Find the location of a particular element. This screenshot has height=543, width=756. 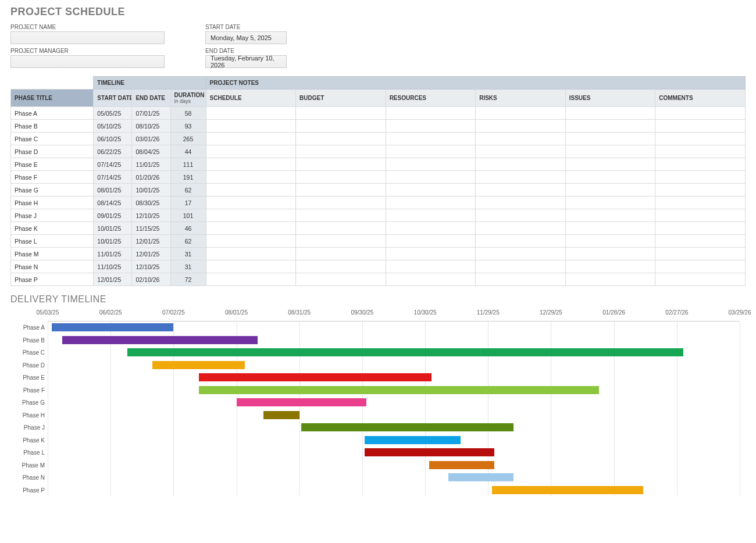

cell-duration: 72 is located at coordinates (188, 280).